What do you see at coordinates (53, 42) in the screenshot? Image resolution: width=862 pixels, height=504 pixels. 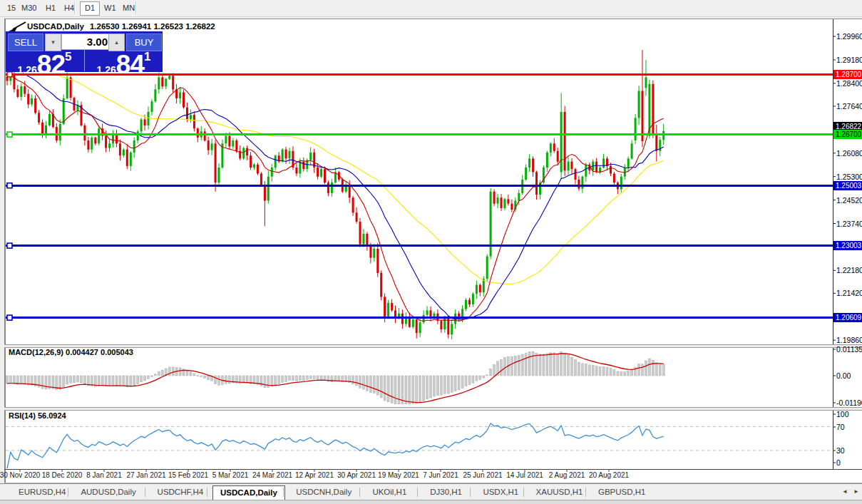 I see `chevron-down-icon: ▾` at bounding box center [53, 42].